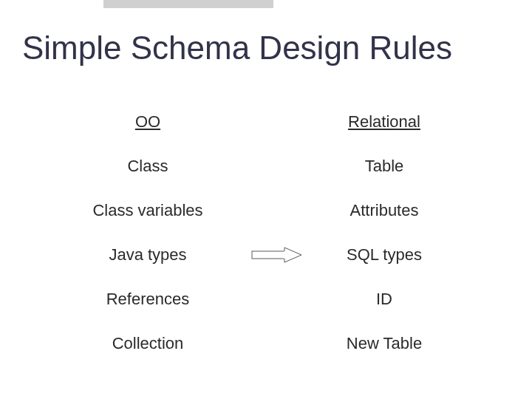  I want to click on table-row: Collection New Table, so click(266, 344).